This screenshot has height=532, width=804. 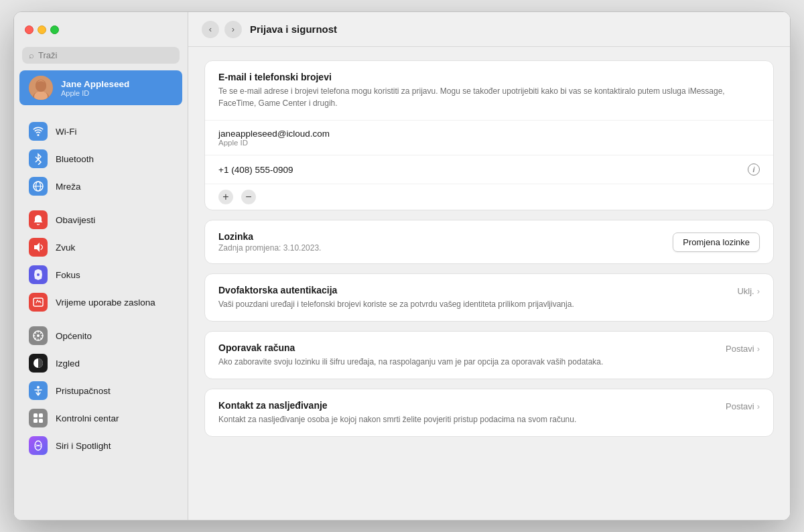 I want to click on two-factor-desc: Vaši pouzdani uređaji i telefonski broje…, so click(x=472, y=304).